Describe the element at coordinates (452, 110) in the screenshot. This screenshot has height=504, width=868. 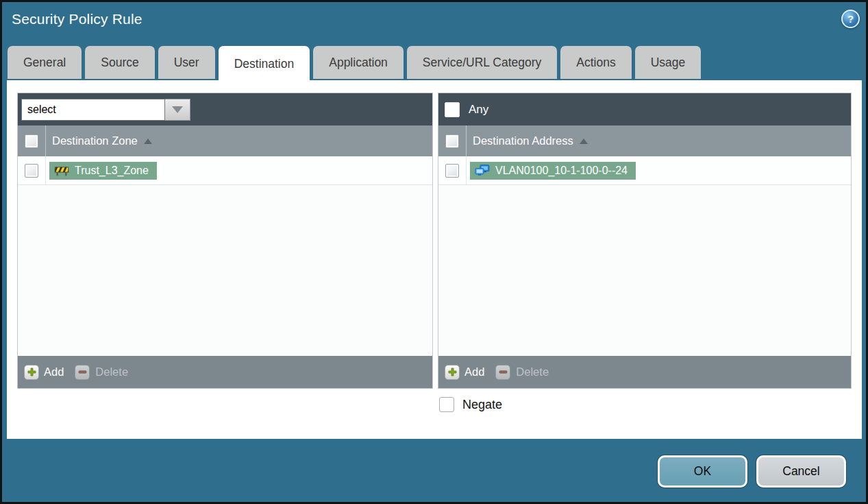
I see `any-checkbox` at that location.